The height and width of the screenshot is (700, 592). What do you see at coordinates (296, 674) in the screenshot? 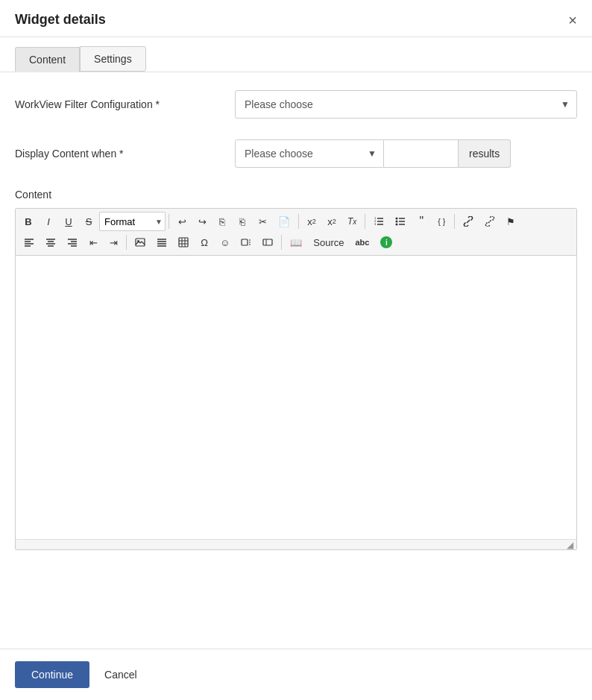
I see `modal-footer: Continue Cancel` at bounding box center [296, 674].